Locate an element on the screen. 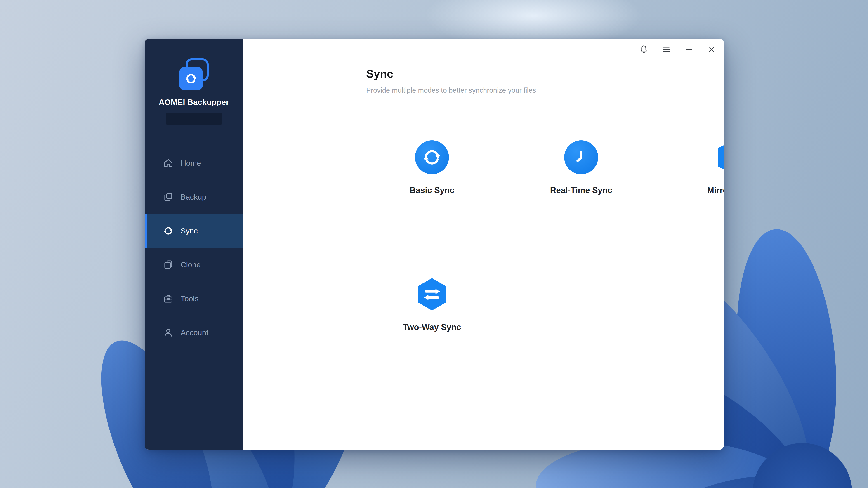 This screenshot has height=488, width=868. home-icon is located at coordinates (168, 163).